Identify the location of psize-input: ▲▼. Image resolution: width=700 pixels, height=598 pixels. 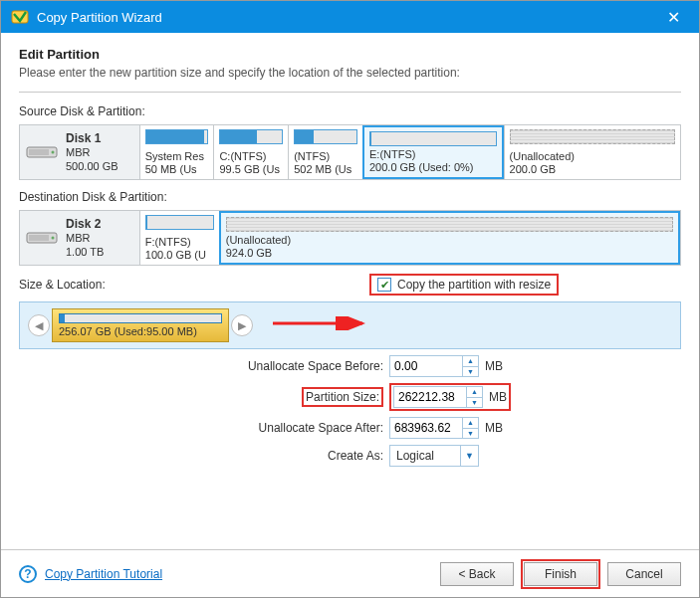
(438, 397).